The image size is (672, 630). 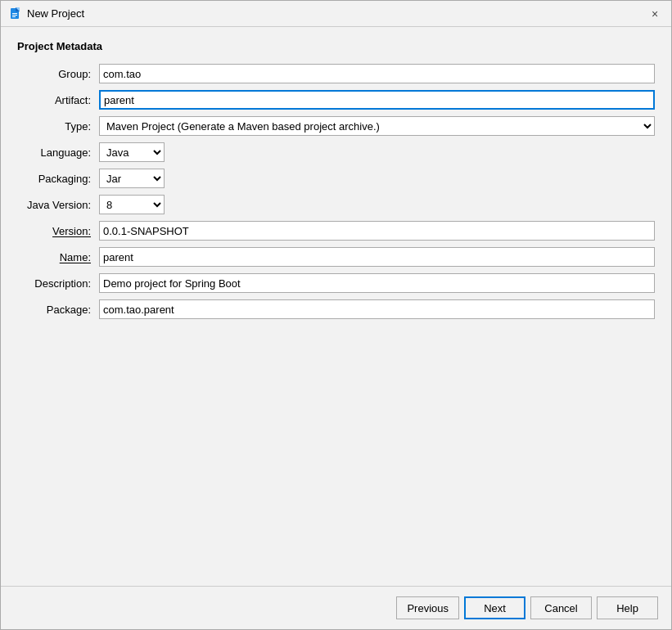 I want to click on language-label: Language:, so click(x=58, y=152).